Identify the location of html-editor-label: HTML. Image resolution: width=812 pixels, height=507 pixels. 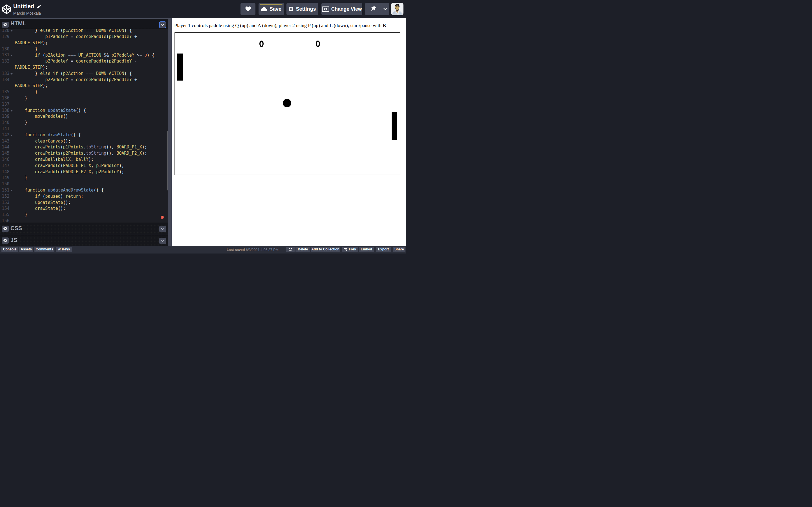
(18, 23).